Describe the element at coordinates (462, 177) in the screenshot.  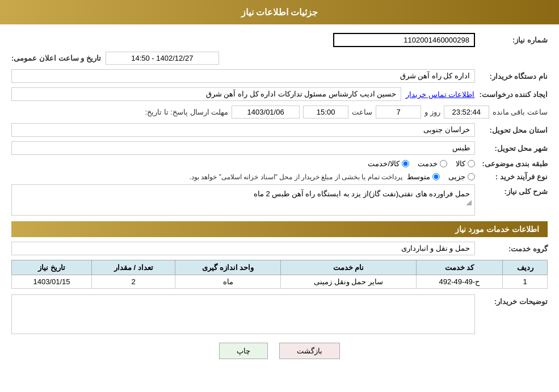
I see `purchase-option-jozi: جزیی` at that location.